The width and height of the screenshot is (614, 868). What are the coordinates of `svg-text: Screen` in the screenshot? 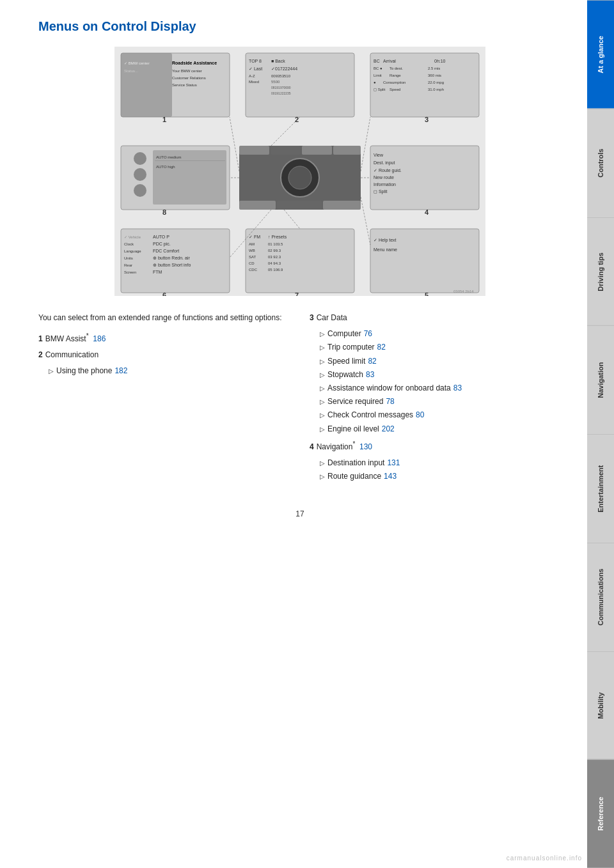 It's located at (130, 272).